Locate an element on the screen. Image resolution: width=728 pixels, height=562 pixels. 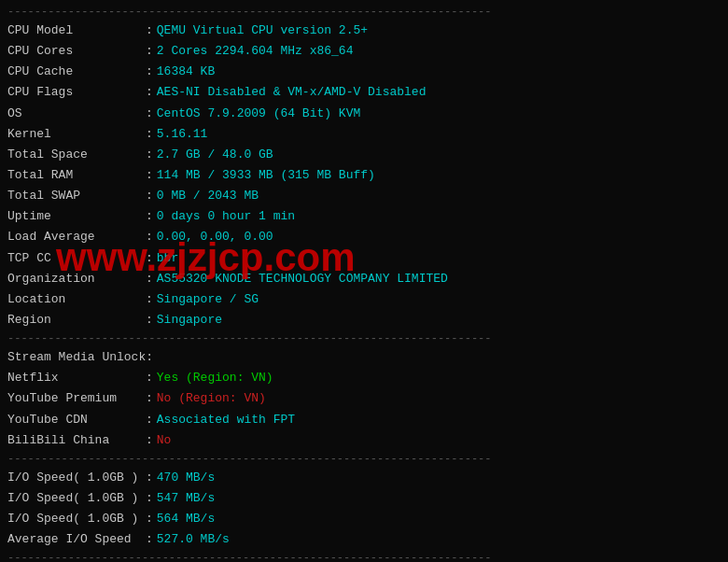
row-uptime: Uptime : 0 days 0 hour 1 min is located at coordinates (364, 217).